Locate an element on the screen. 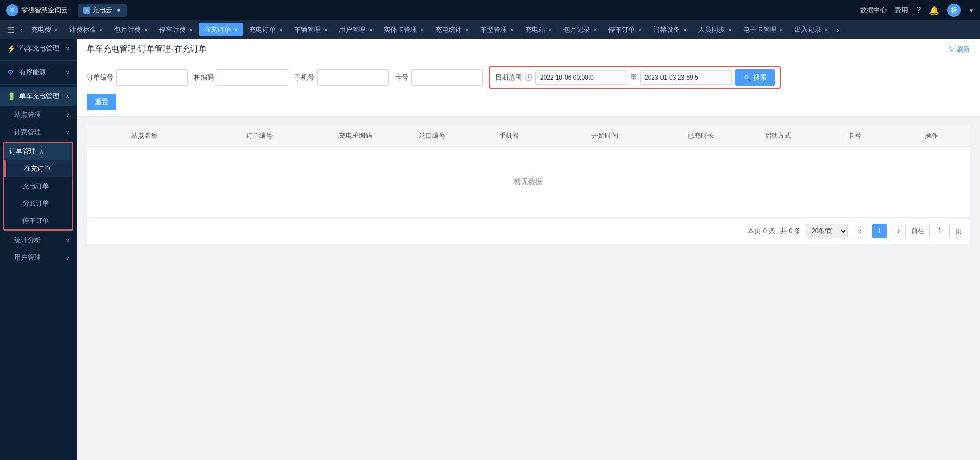 The image size is (980, 460). date-start-input is located at coordinates (581, 78).